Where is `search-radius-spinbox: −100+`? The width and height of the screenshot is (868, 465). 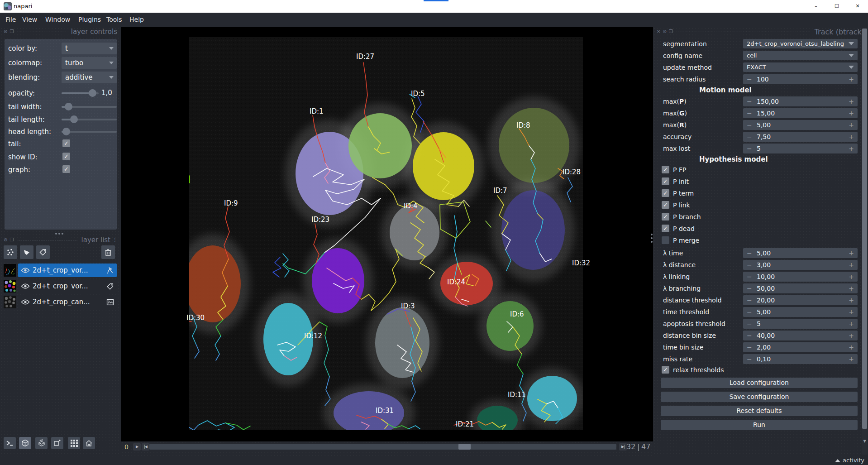
search-radius-spinbox: −100+ is located at coordinates (800, 79).